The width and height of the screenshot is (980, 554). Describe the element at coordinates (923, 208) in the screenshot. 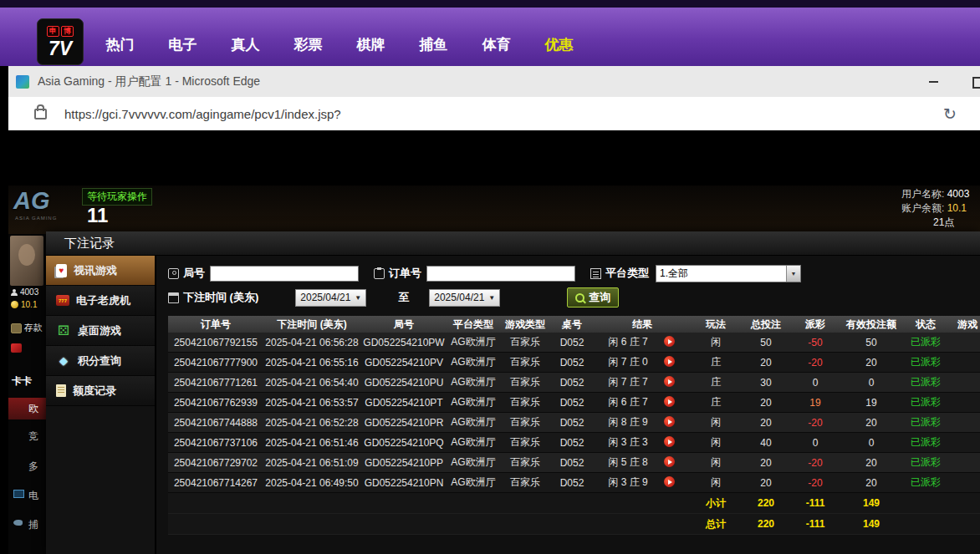

I see `balance-label: 账户余额:` at that location.